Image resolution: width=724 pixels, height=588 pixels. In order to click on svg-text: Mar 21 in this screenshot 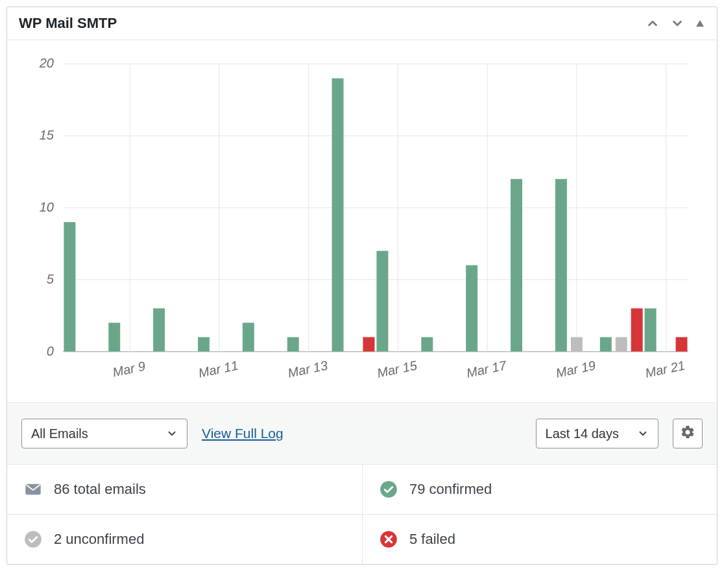, I will do `click(664, 369)`.